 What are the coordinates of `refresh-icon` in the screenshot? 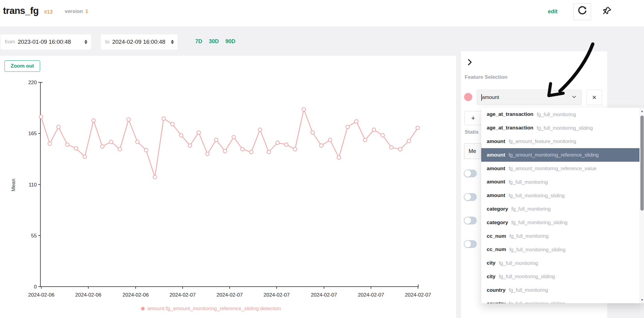 It's located at (582, 12).